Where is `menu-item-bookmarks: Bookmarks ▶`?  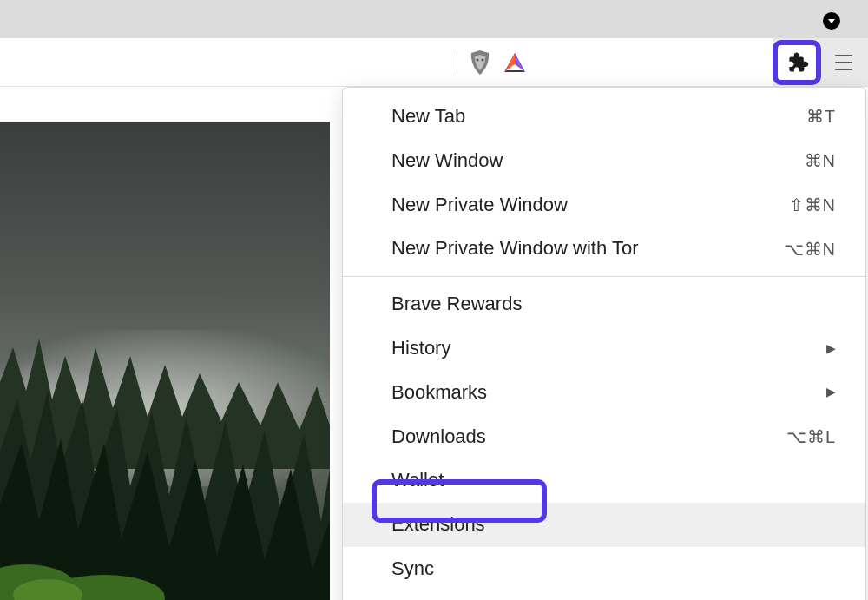 menu-item-bookmarks: Bookmarks ▶ is located at coordinates (604, 392).